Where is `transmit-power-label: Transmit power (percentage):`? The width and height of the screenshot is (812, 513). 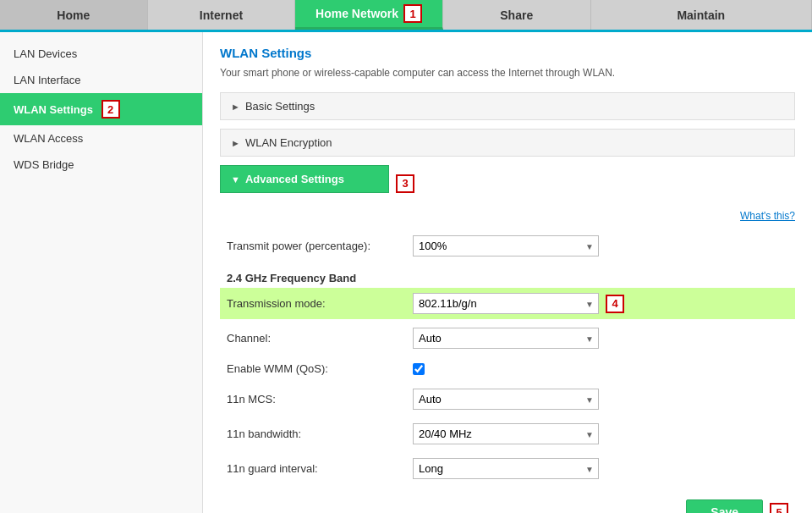 transmit-power-label: Transmit power (percentage): is located at coordinates (320, 245).